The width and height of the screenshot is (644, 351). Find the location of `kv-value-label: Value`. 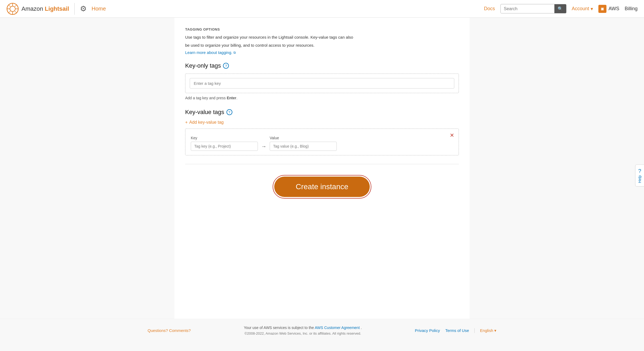

kv-value-label: Value is located at coordinates (303, 138).